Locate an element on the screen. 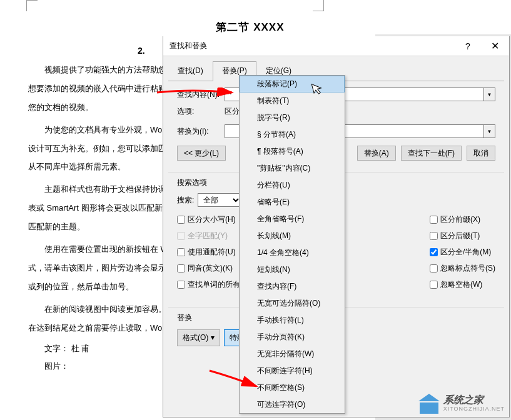 This screenshot has height=420, width=511. menu-item-clipboard: "剪贴板"内容(C) is located at coordinates (292, 169).